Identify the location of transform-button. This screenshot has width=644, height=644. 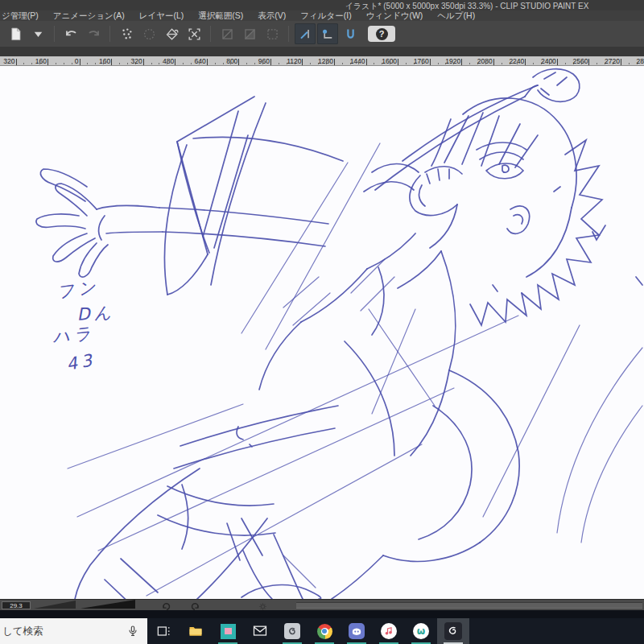
(194, 34).